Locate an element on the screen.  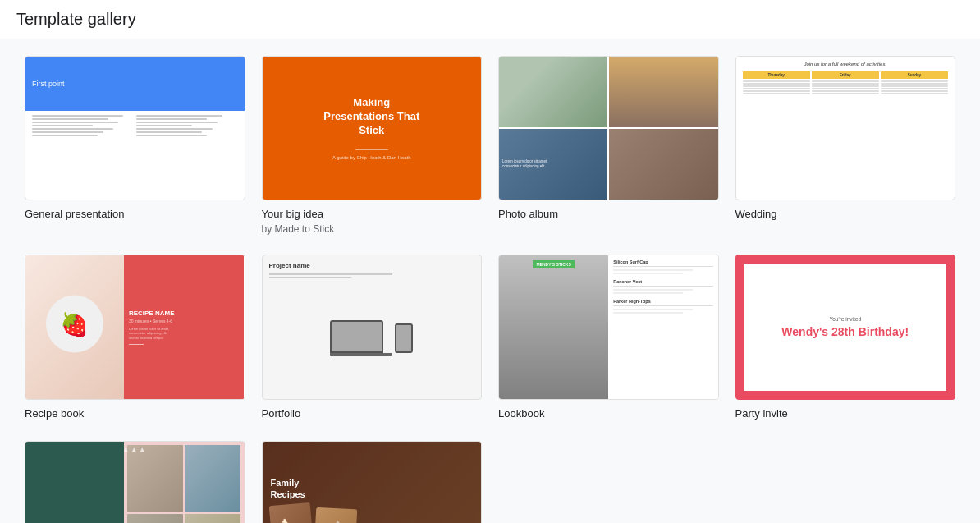
wedding-col-sun: Sunday is located at coordinates (914, 133).